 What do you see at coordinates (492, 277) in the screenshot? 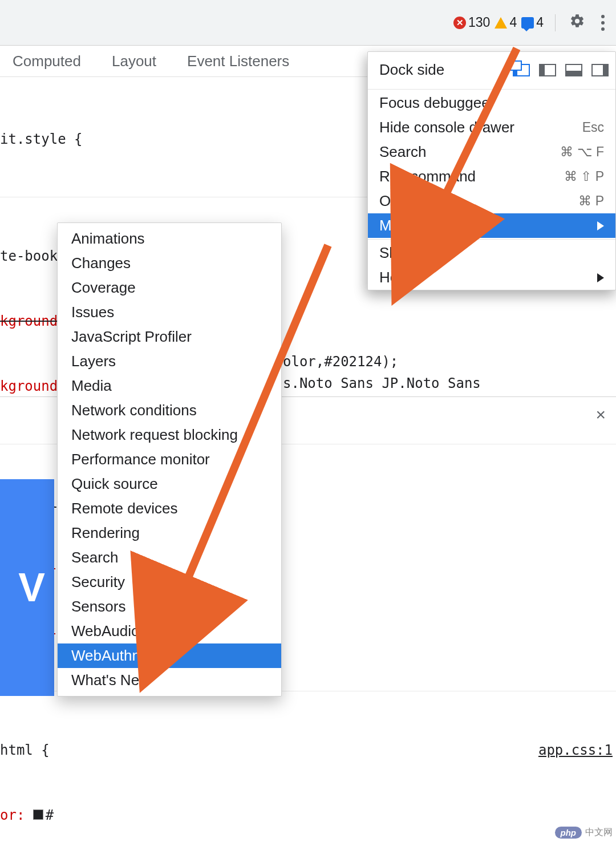
I see `menu-help: Help` at bounding box center [492, 277].